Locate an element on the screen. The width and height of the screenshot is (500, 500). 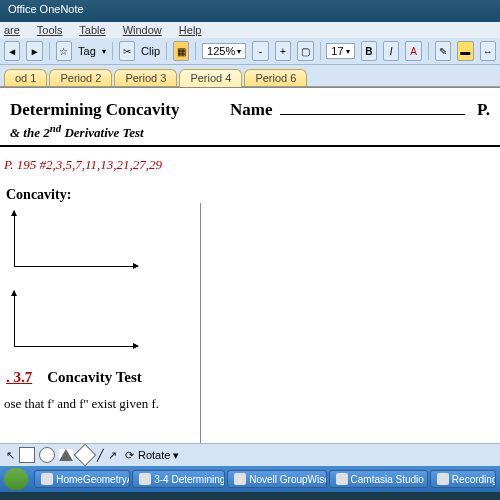
rect-shape-icon is located at coordinates (27, 455).